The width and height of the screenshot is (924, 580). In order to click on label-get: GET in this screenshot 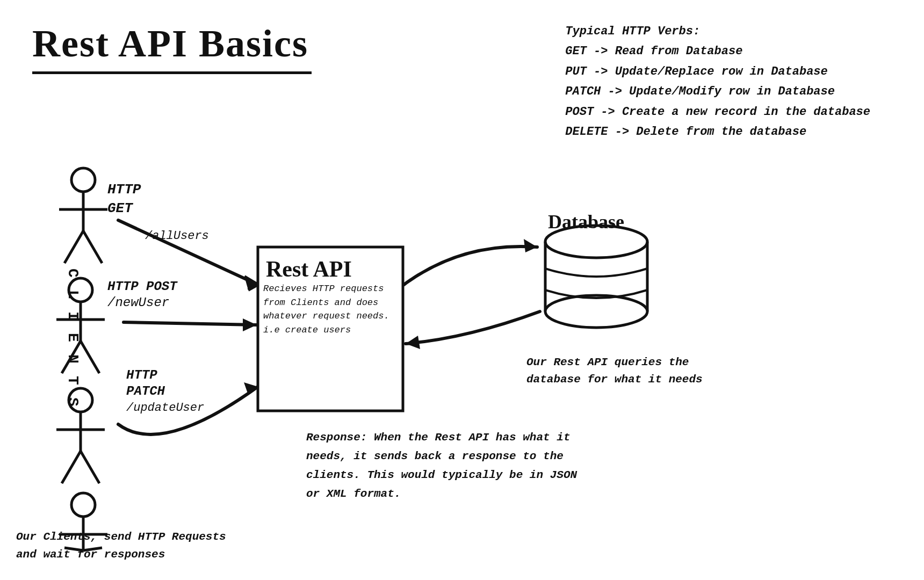, I will do `click(120, 208)`.